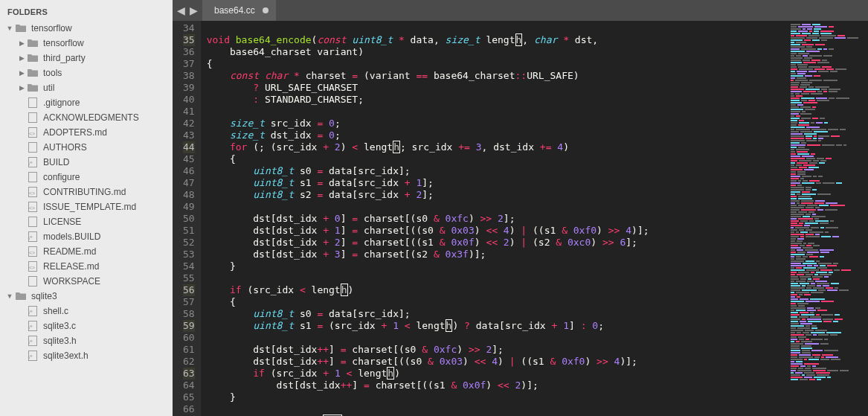 The height and width of the screenshot is (416, 868). I want to click on line-number: 36, so click(189, 52).